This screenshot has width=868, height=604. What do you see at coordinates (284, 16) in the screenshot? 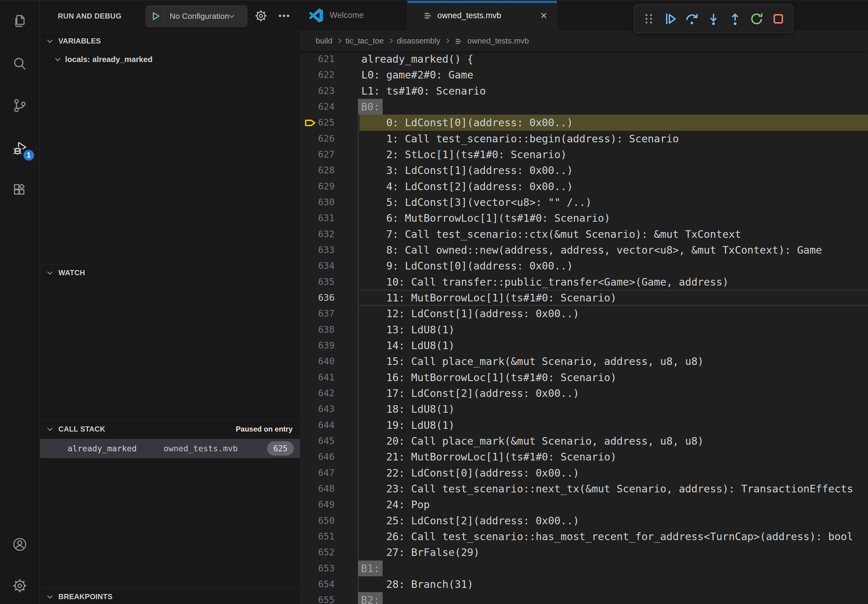
I see `more-actions-icon` at bounding box center [284, 16].